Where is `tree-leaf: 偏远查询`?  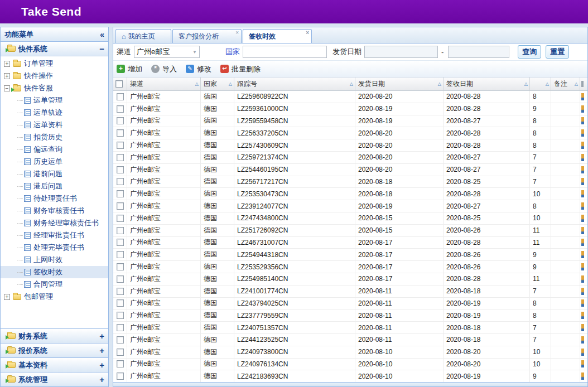 tree-leaf: 偏远查询 is located at coordinates (55, 149).